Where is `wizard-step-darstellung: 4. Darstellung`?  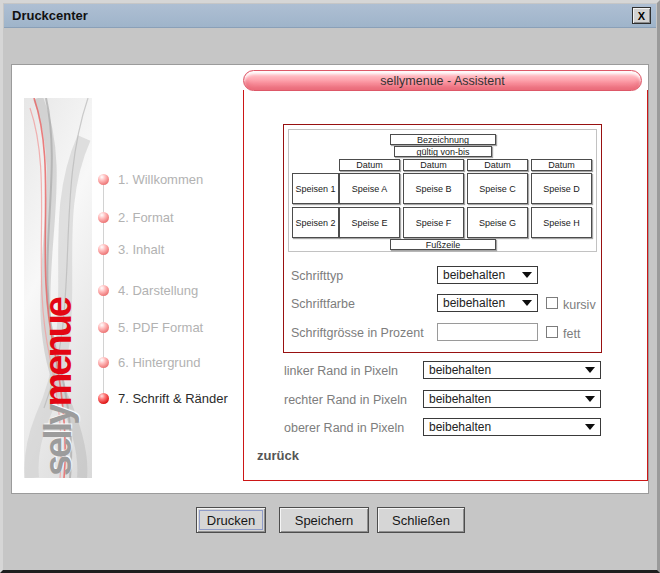
wizard-step-darstellung: 4. Darstellung is located at coordinates (148, 290).